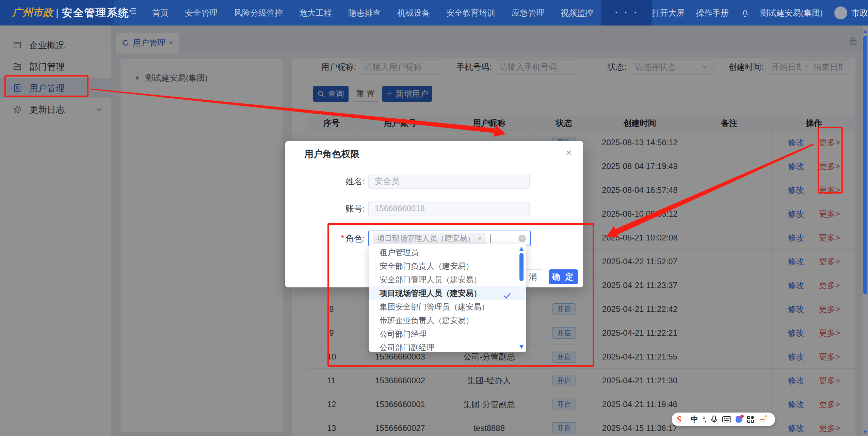 This screenshot has width=868, height=436. Describe the element at coordinates (448, 347) in the screenshot. I see `dropdown-option: 公司部门副经理` at that location.